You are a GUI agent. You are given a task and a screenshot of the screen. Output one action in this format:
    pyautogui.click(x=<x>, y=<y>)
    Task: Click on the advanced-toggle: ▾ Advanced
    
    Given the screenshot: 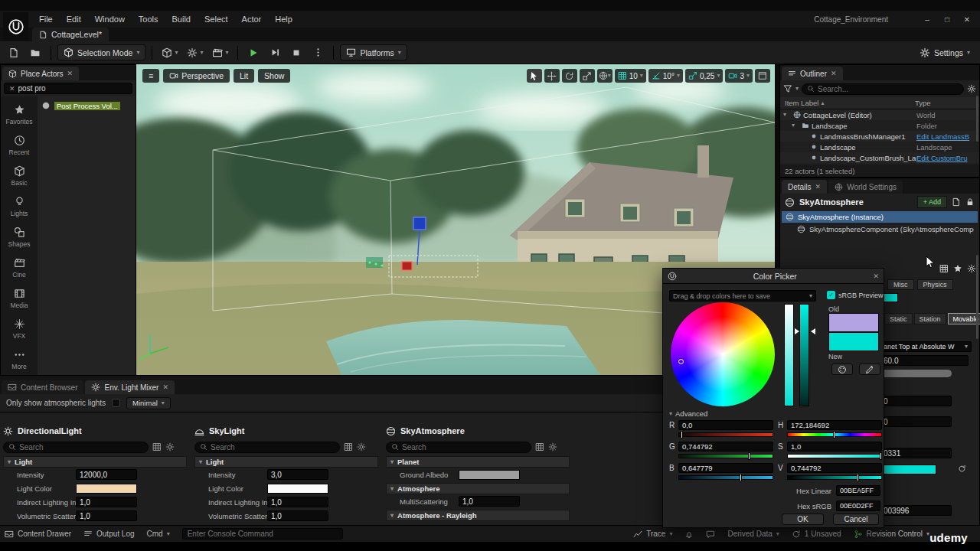 What is the action you would take?
    pyautogui.click(x=688, y=413)
    